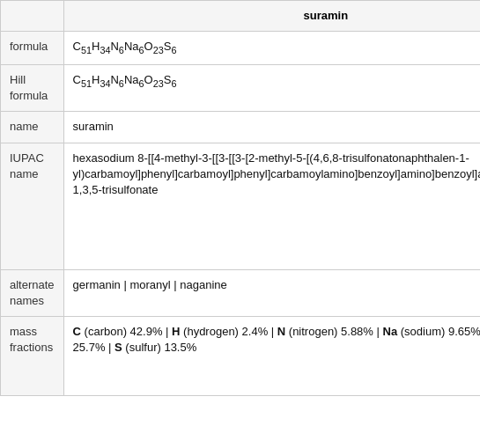  Describe the element at coordinates (271, 88) in the screenshot. I see `row-cell1-1: C51H34N6Na6O23S6` at that location.